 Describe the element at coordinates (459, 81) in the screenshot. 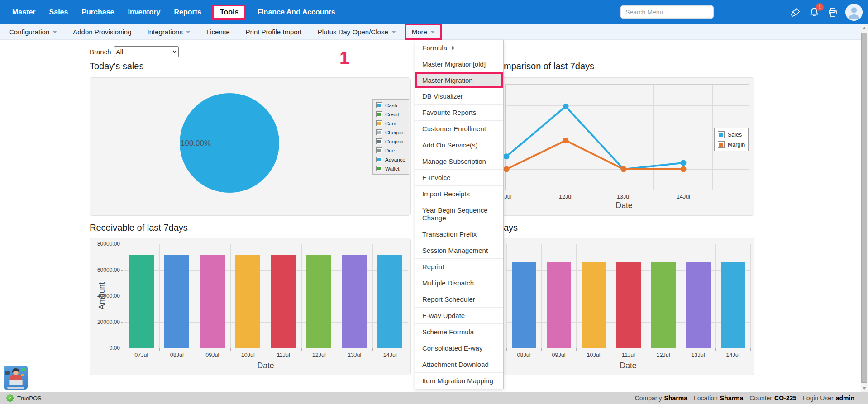

I see `dropdown-item-master-migration: Master Migration` at that location.